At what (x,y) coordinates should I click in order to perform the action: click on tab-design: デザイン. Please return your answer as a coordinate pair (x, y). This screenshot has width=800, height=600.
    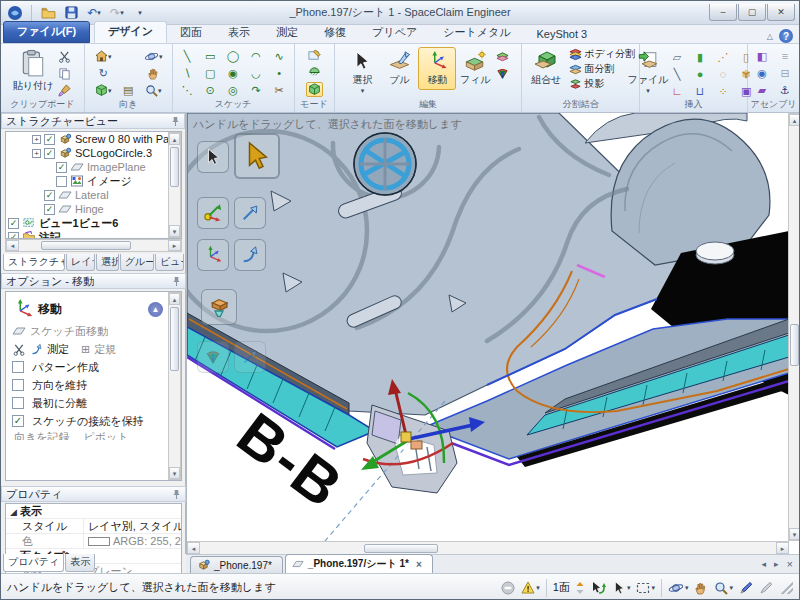
    Looking at the image, I should click on (130, 32).